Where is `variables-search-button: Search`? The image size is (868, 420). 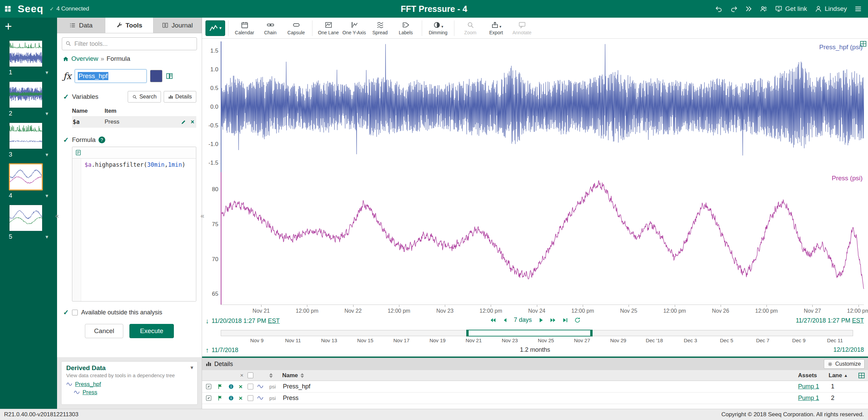 variables-search-button: Search is located at coordinates (144, 97).